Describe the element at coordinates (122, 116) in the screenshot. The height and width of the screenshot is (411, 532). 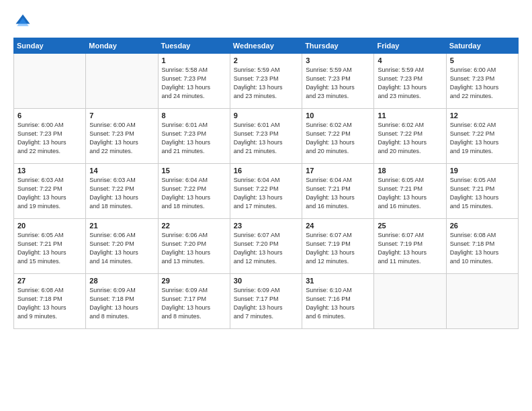
I see `day-number: 7` at that location.